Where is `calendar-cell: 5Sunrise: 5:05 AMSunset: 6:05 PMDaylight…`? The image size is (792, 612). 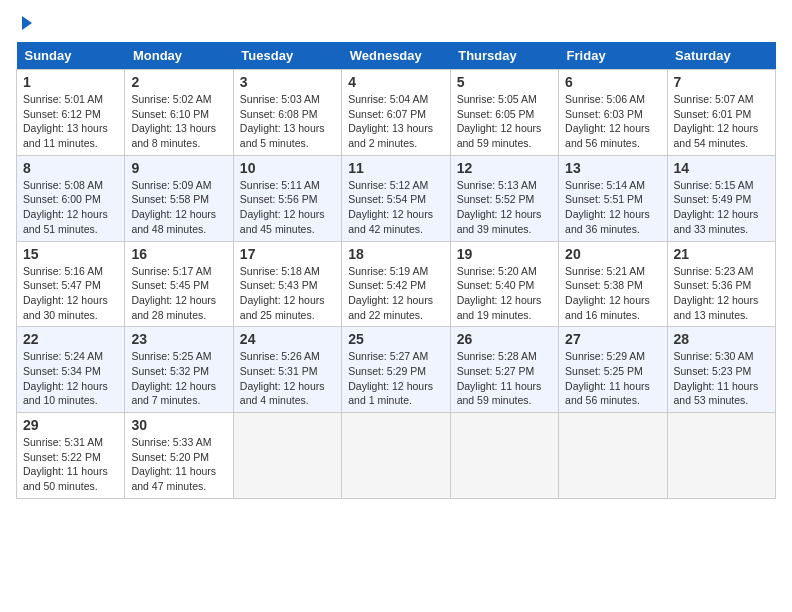 calendar-cell: 5Sunrise: 5:05 AMSunset: 6:05 PMDaylight… is located at coordinates (504, 113).